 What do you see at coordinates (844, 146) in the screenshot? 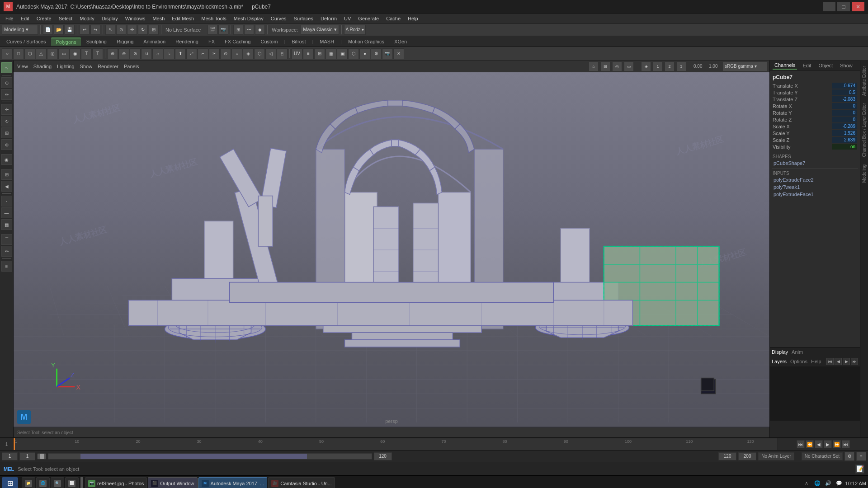
I see `visibility-value: on` at bounding box center [844, 146].